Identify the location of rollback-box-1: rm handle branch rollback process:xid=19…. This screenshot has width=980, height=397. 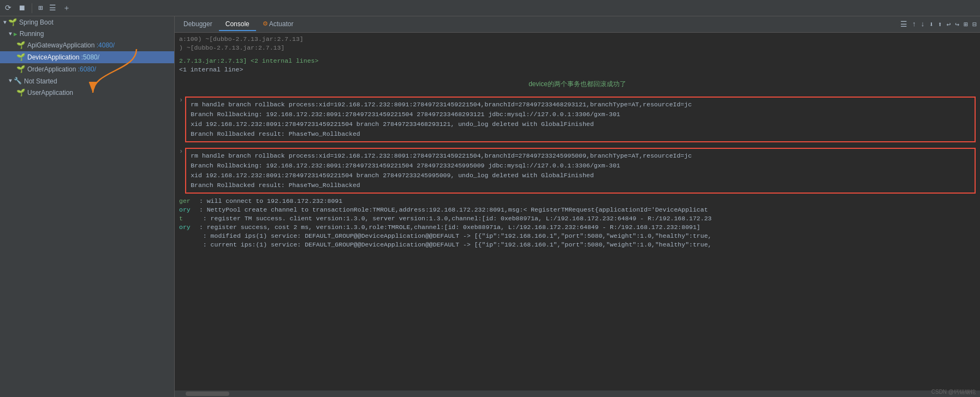
(580, 119).